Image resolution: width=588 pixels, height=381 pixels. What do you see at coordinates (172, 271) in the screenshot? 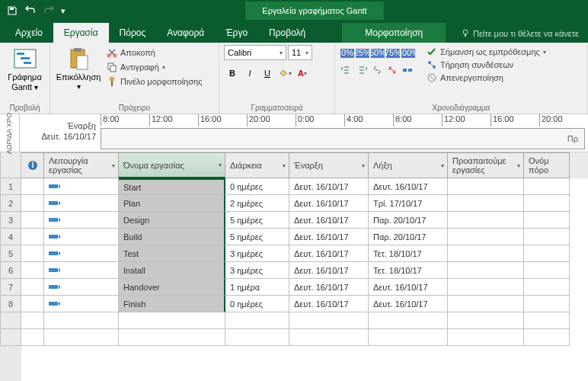
I see `cell-task-name: Install` at bounding box center [172, 271].